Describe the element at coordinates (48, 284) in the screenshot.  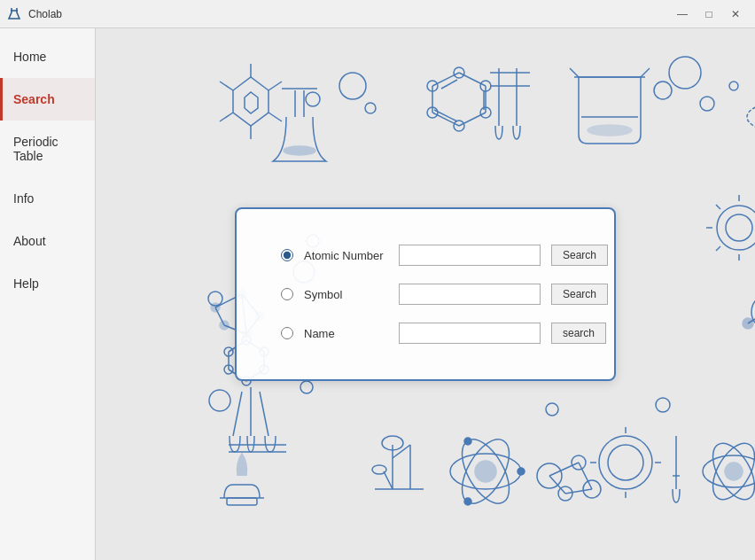
I see `sidebar-item-help: Help` at that location.